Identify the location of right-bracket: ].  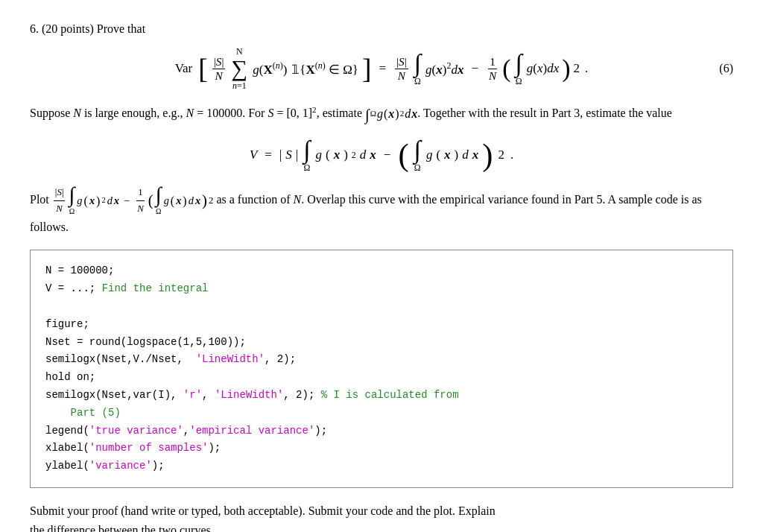
(367, 69).